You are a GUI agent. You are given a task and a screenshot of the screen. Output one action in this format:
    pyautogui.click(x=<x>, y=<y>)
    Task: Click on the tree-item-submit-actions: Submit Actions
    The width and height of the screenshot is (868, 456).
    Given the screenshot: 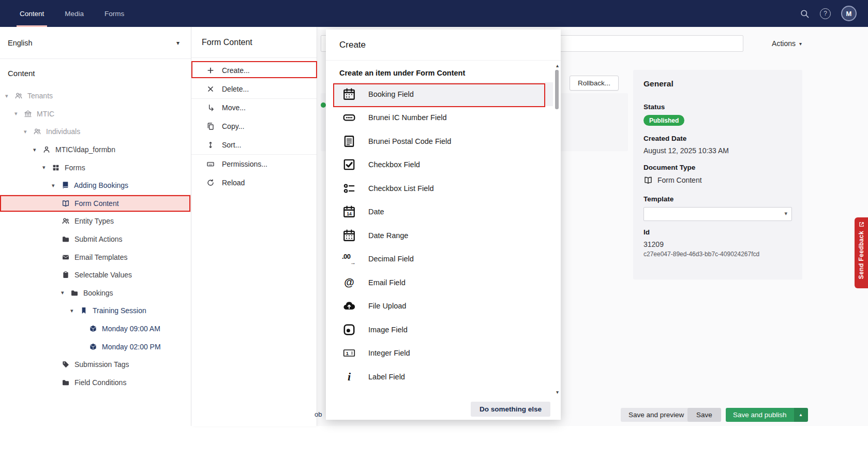 What is the action you would take?
    pyautogui.click(x=95, y=239)
    